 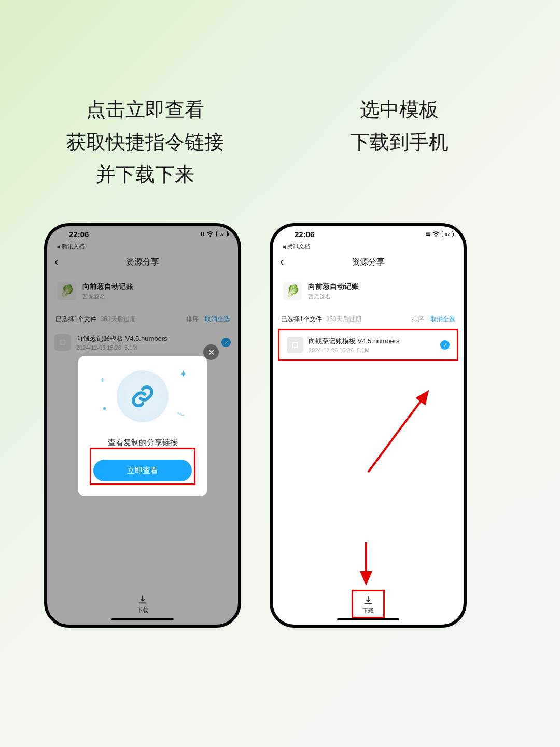 I want to click on caption-right: 选中模板 下载到手机, so click(x=399, y=126).